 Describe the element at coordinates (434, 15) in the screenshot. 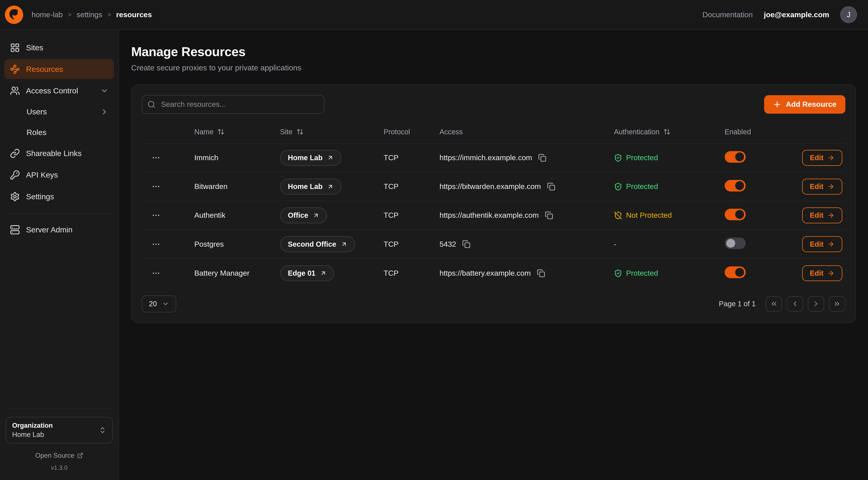

I see `topbar: home-lab > settings > resources Document…` at that location.